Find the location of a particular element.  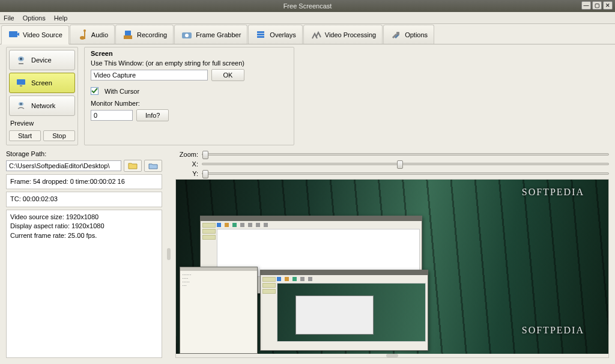

menu-help: Help is located at coordinates (61, 18).